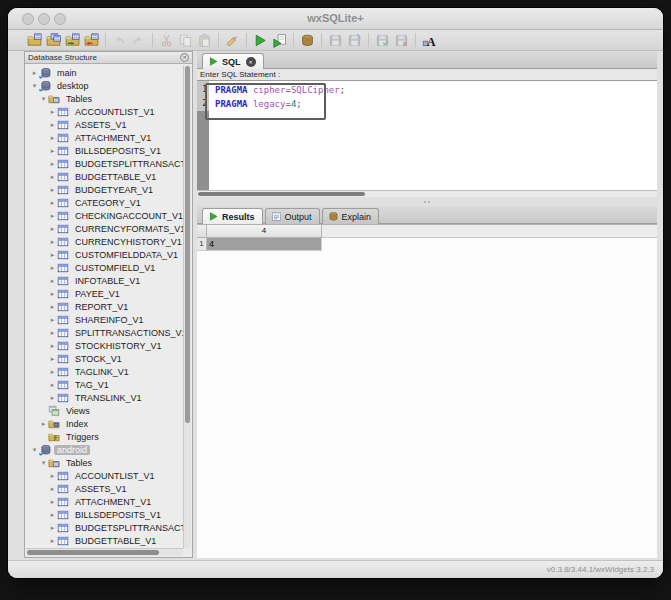 The width and height of the screenshot is (671, 600). I want to click on tab-output: Output, so click(292, 216).